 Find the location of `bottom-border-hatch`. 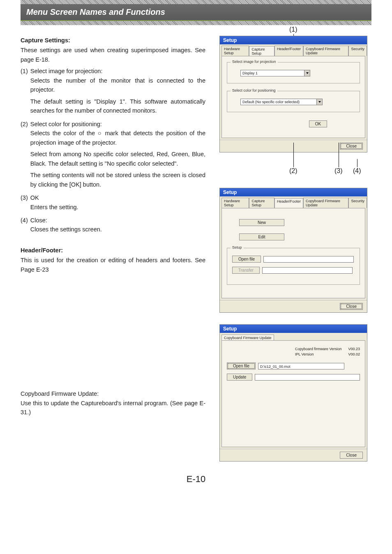

bottom-border-hatch is located at coordinates (196, 23).